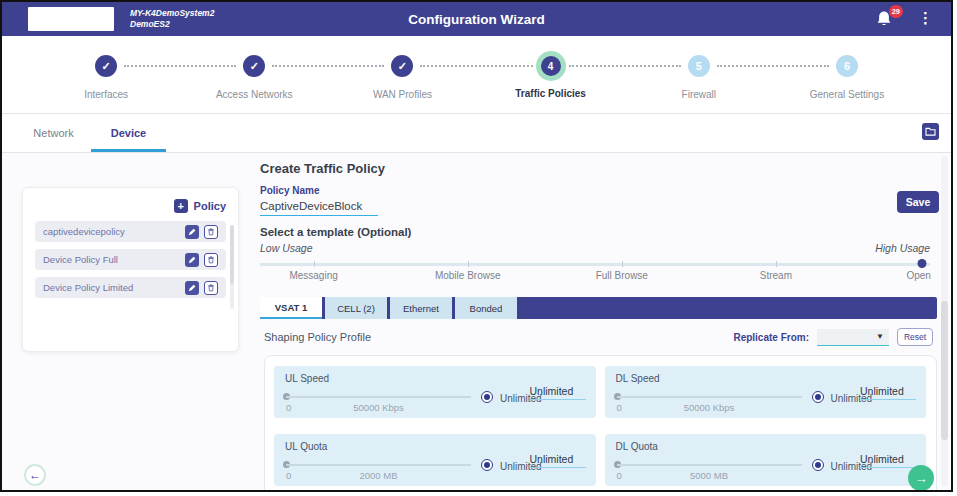  I want to click on template-option-open: Open, so click(918, 276).